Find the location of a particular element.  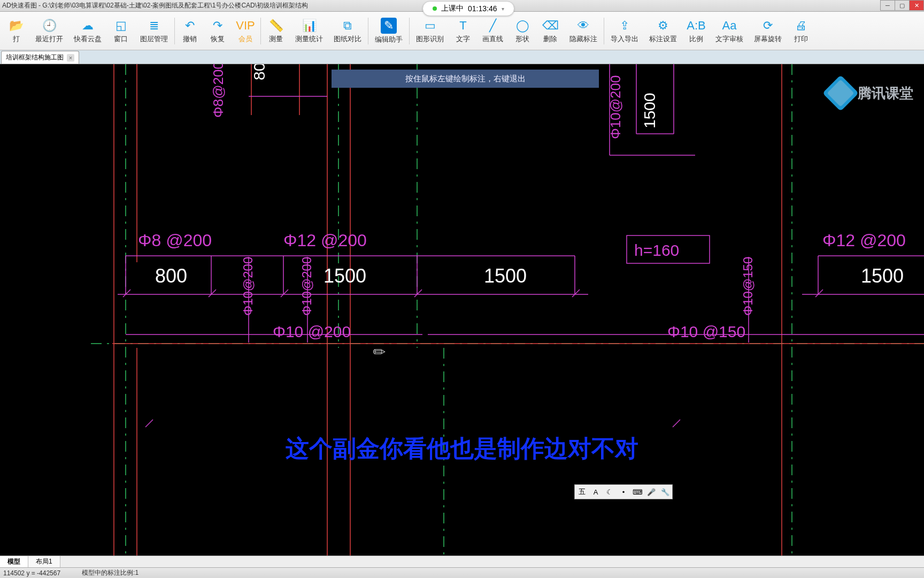

tool-delete: ⌫删除 is located at coordinates (550, 31).